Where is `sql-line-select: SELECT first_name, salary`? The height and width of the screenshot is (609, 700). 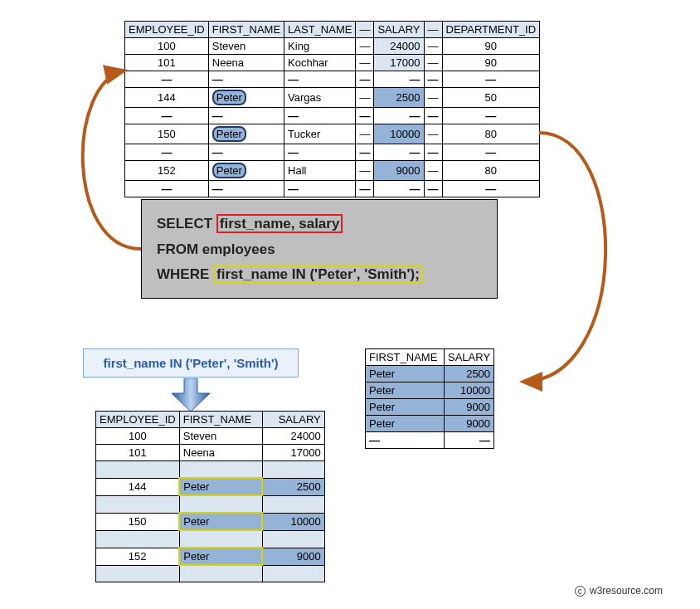 sql-line-select: SELECT first_name, salary is located at coordinates (319, 224).